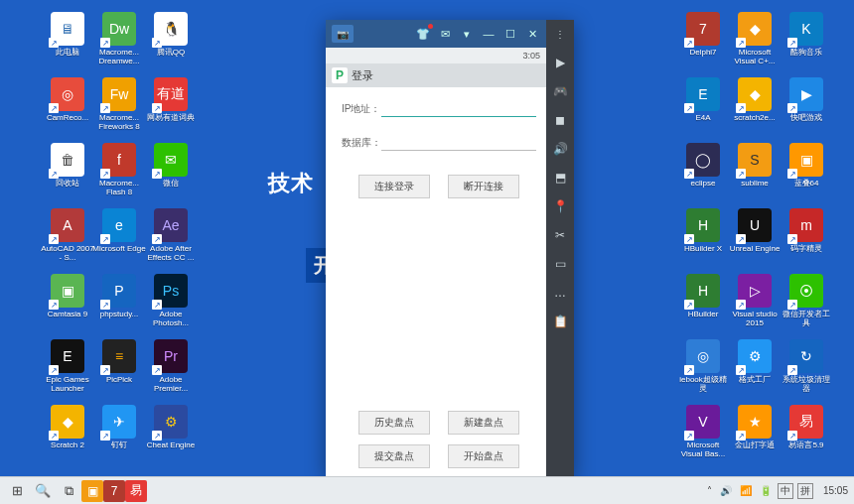  I want to click on emulator-side-button: ⬒, so click(560, 178).